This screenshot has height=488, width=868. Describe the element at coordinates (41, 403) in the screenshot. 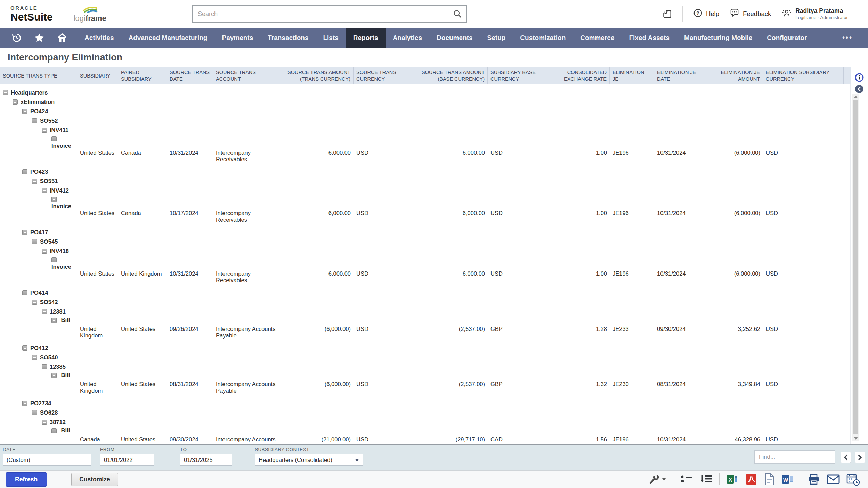

I see `tree-node-label: PO2734` at that location.